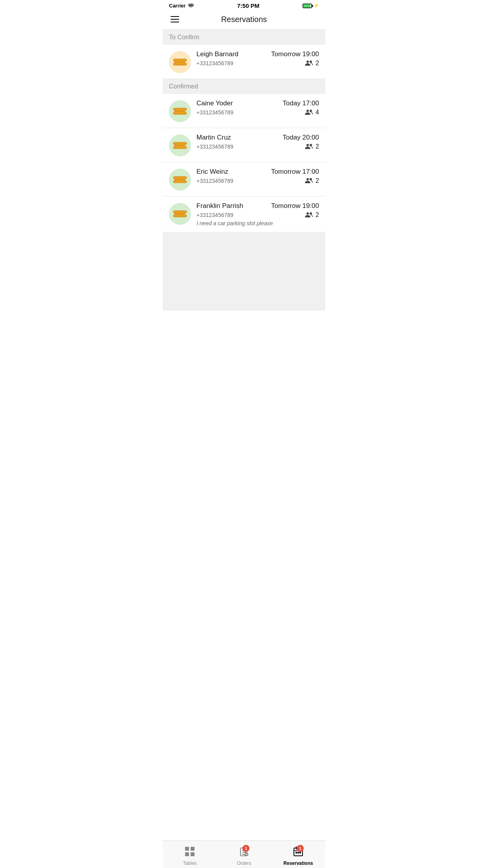 This screenshot has width=488, height=868. I want to click on page-title: Reservations, so click(244, 20).